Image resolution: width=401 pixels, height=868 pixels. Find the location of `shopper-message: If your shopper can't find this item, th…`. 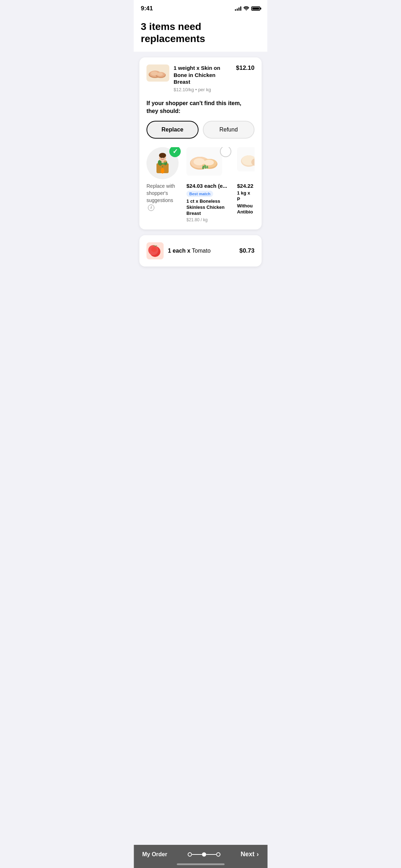

shopper-message: If your shopper can't find this item, th… is located at coordinates (200, 108).